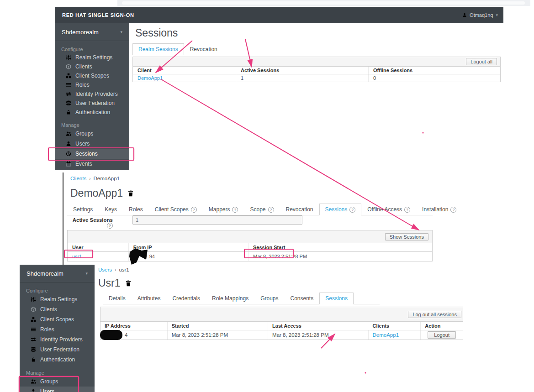 The width and height of the screenshot is (534, 392). What do you see at coordinates (158, 49) in the screenshot?
I see `tab-realm-sessions: Realm Sessions` at bounding box center [158, 49].